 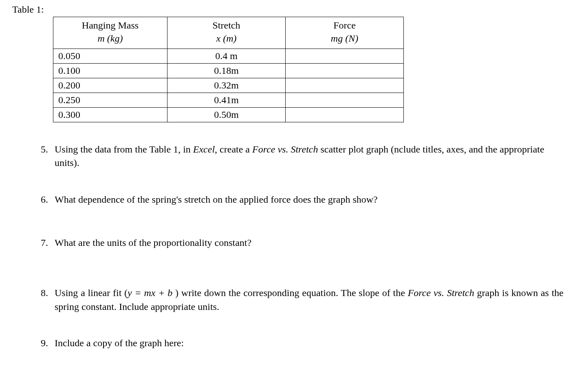 What do you see at coordinates (229, 100) in the screenshot?
I see `table-row: 0.250 0.41m` at bounding box center [229, 100].